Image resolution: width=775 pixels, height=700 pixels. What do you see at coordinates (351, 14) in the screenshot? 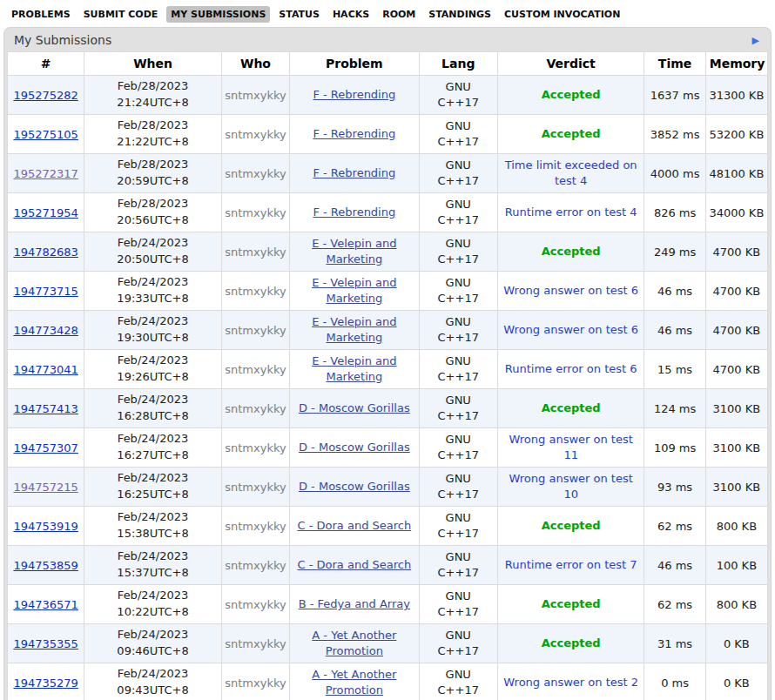
I see `nav-item-hacks: HACKS` at bounding box center [351, 14].